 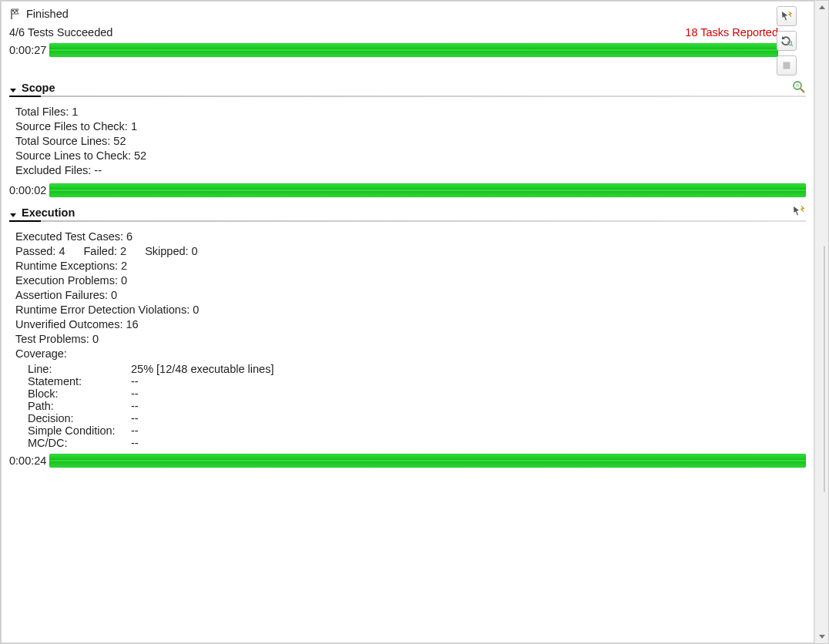 What do you see at coordinates (408, 213) in the screenshot?
I see `execution-header: Execution` at bounding box center [408, 213].